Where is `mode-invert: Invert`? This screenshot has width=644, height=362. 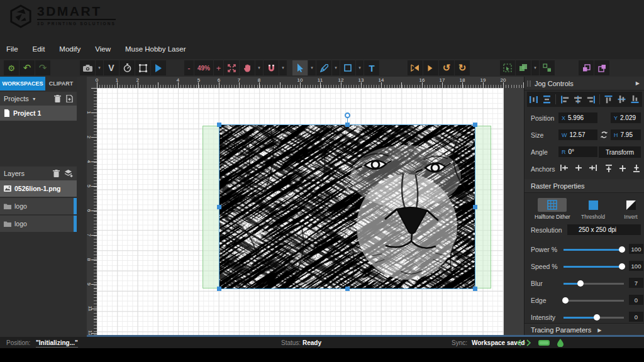
mode-invert: Invert is located at coordinates (630, 209).